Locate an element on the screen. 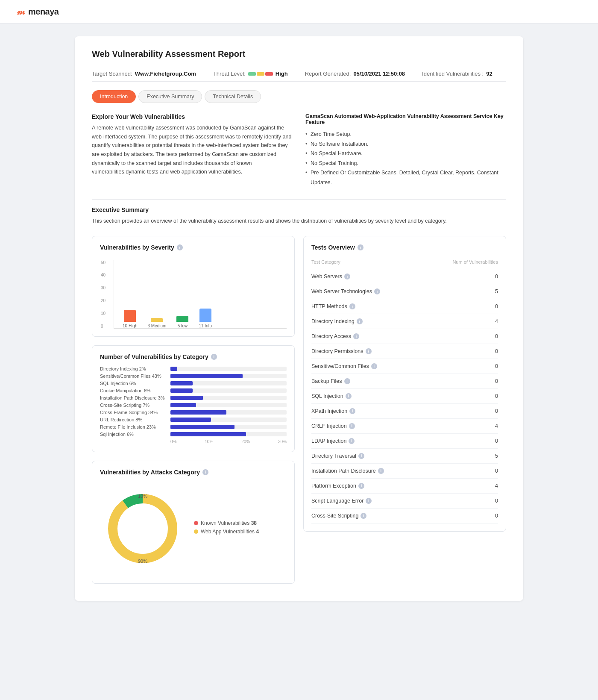 The height and width of the screenshot is (700, 598). test-row-4: Directory Access i0 is located at coordinates (405, 337).